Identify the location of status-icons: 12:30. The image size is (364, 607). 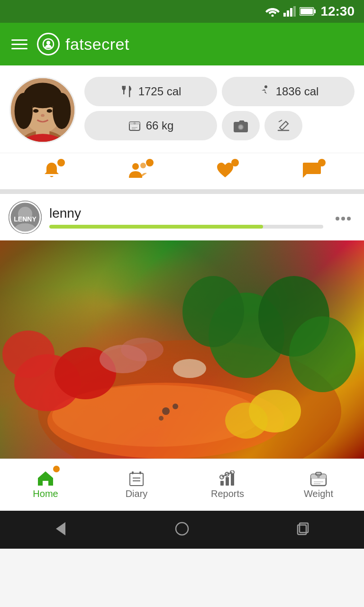
(310, 11).